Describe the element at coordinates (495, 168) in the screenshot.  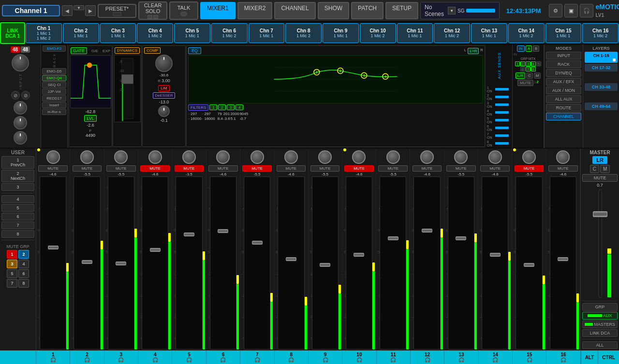
I see `mute-btn-14: MUTE` at that location.